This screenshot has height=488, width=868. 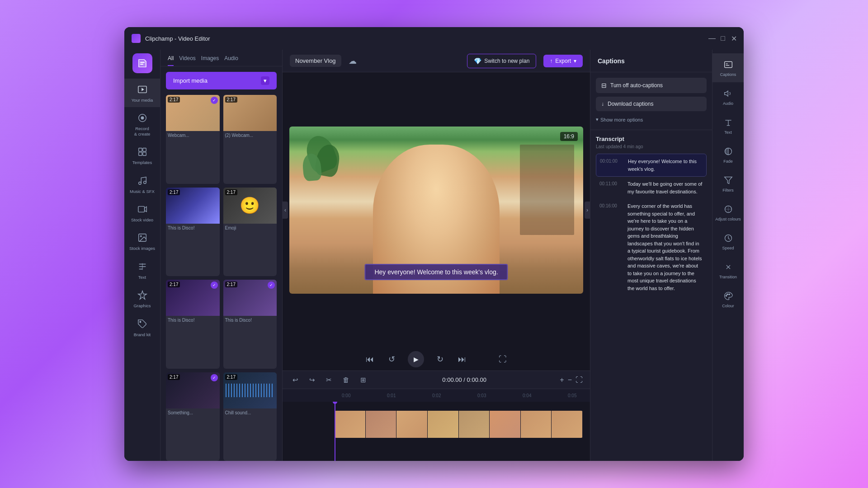 What do you see at coordinates (193, 417) in the screenshot?
I see `media-item-something: 2:17 ✓ Something...` at bounding box center [193, 417].